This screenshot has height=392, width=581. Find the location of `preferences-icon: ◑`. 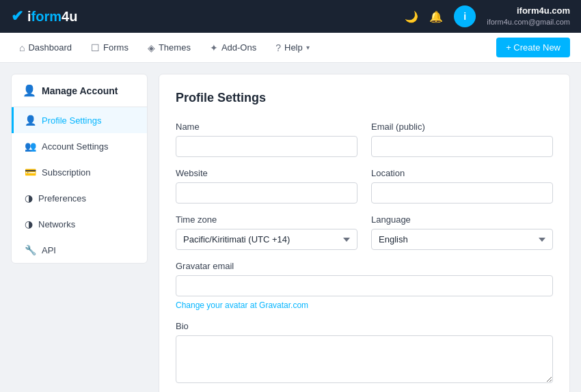

preferences-icon: ◑ is located at coordinates (29, 198).